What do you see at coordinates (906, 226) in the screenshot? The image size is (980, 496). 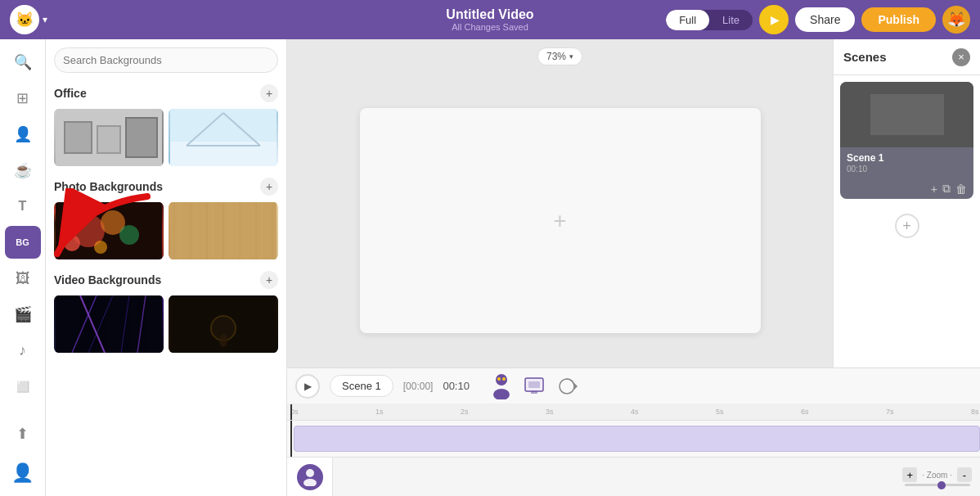 I see `add-scene-area: +` at bounding box center [906, 226].